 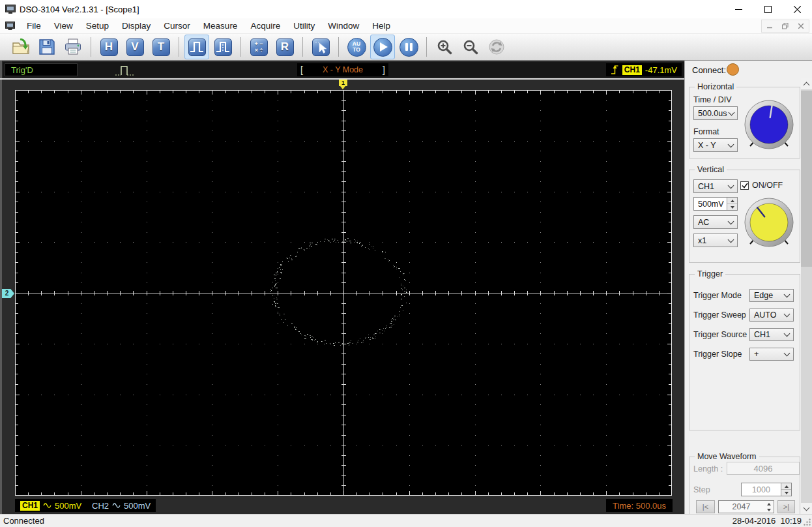 What do you see at coordinates (718, 354) in the screenshot?
I see `trigger-slope-label: Trigger Slope` at bounding box center [718, 354].